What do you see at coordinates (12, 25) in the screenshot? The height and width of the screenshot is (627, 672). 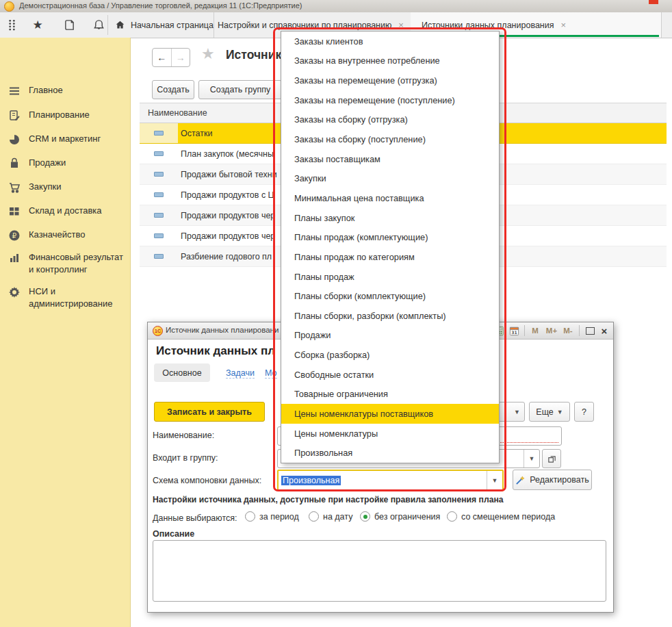 I see `menu-dots-icon` at bounding box center [12, 25].